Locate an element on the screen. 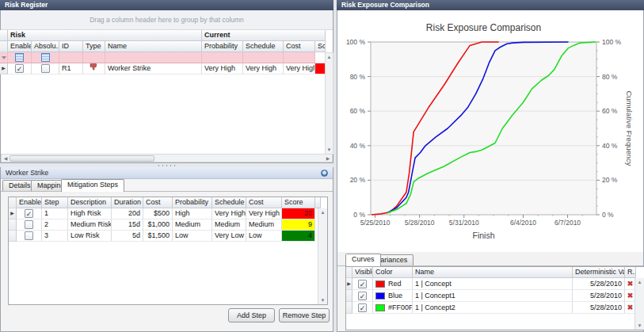 This screenshot has width=644, height=332. column-header-step: Step is located at coordinates (55, 203).